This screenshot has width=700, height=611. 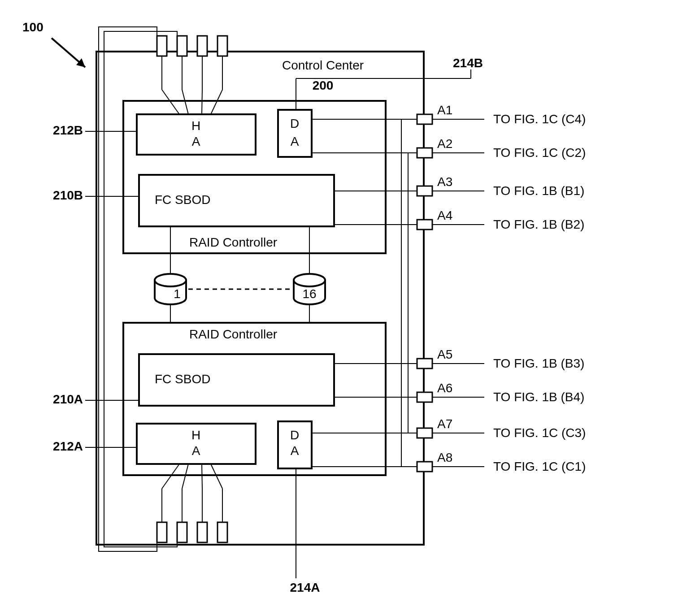 I want to click on ref-212a: 212A, so click(x=68, y=446).